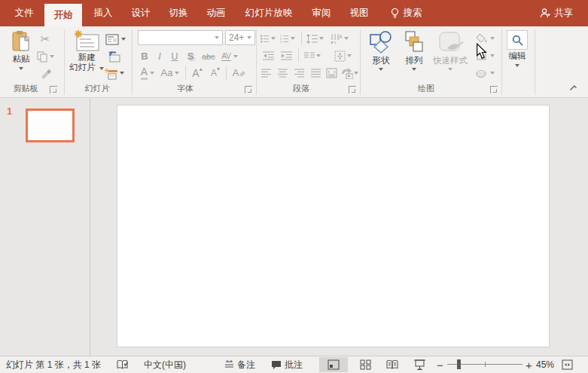 Image resolution: width=588 pixels, height=373 pixels. I want to click on justify-button, so click(315, 73).